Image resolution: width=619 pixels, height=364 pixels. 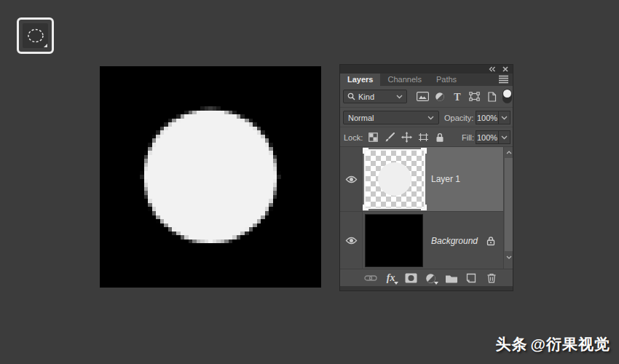 I want to click on panel-menu-icon, so click(x=504, y=79).